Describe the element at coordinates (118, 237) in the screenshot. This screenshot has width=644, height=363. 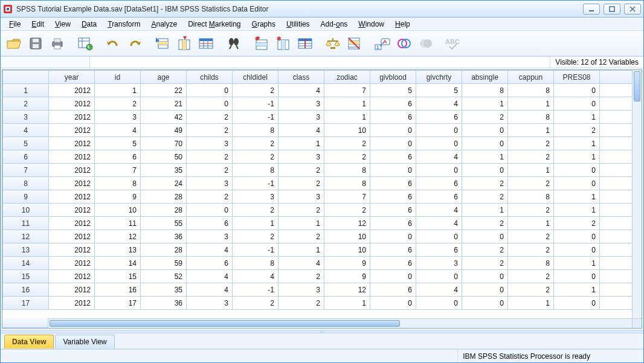
I see `data-cell: 12` at that location.